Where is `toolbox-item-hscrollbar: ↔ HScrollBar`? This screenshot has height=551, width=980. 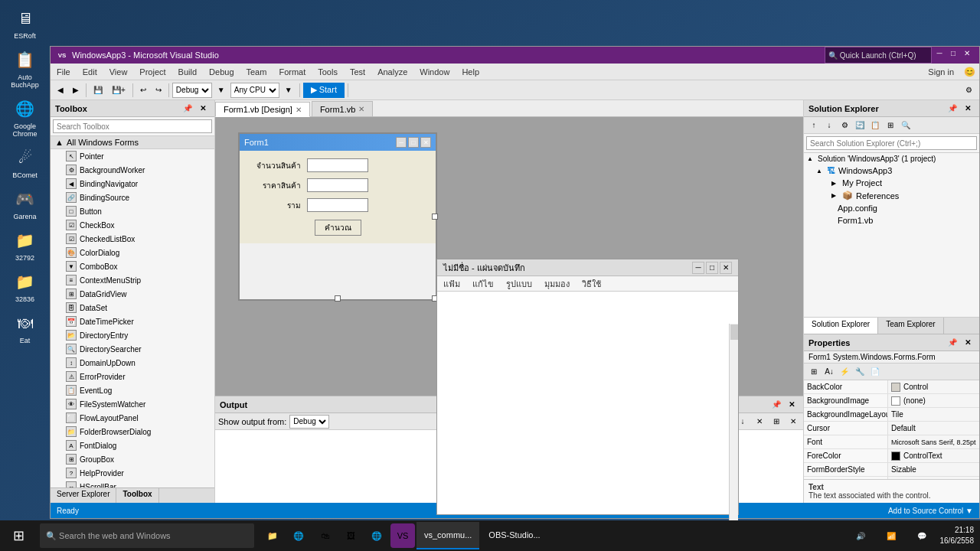 toolbox-item-hscrollbar: ↔ HScrollBar is located at coordinates (132, 484).